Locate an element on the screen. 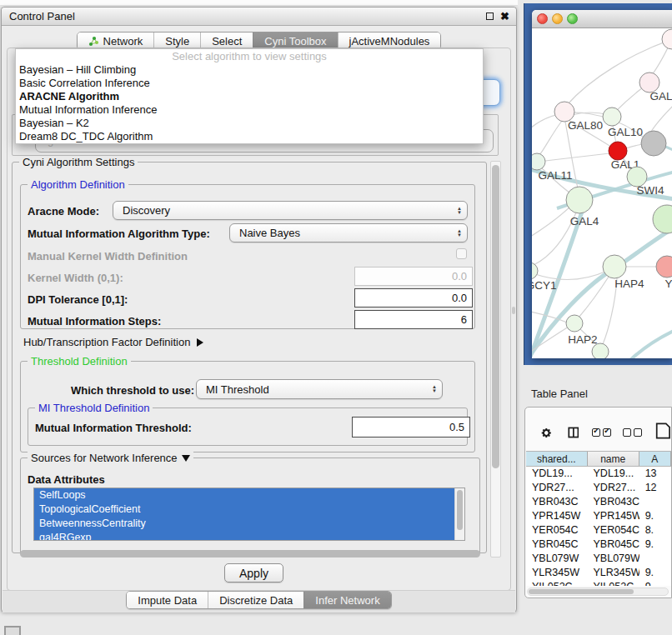 The height and width of the screenshot is (635, 672). hub-definition-expander: Hub/Transcription Factor Definition is located at coordinates (113, 342).